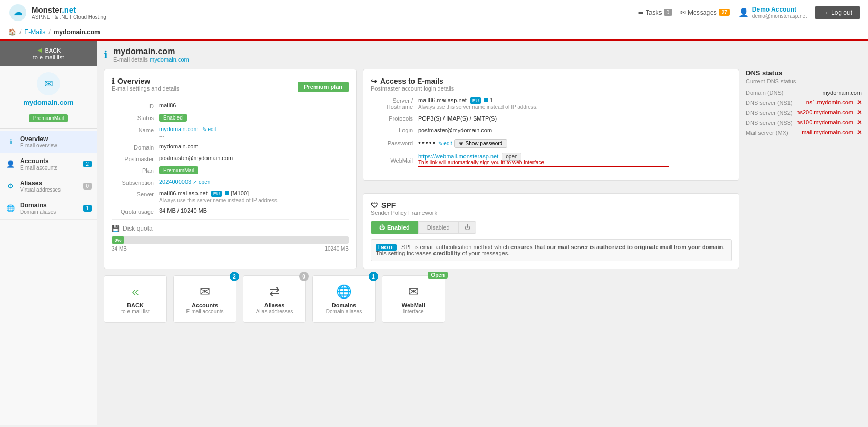 The height and width of the screenshot is (427, 868). What do you see at coordinates (860, 102) in the screenshot?
I see `ns1-x-icon: ✕` at bounding box center [860, 102].